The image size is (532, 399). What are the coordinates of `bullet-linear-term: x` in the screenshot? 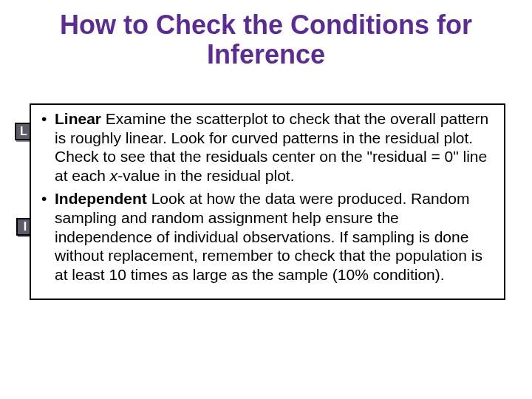 It's located at (114, 176).